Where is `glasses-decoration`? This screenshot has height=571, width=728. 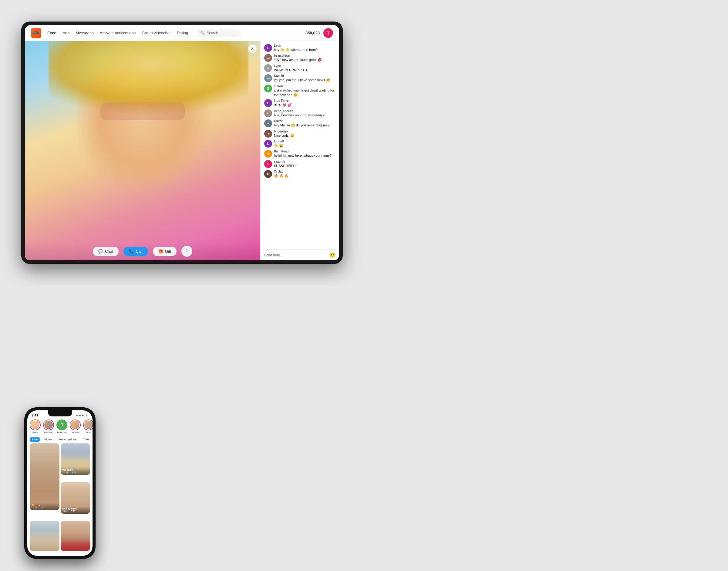 glasses-decoration is located at coordinates (143, 111).